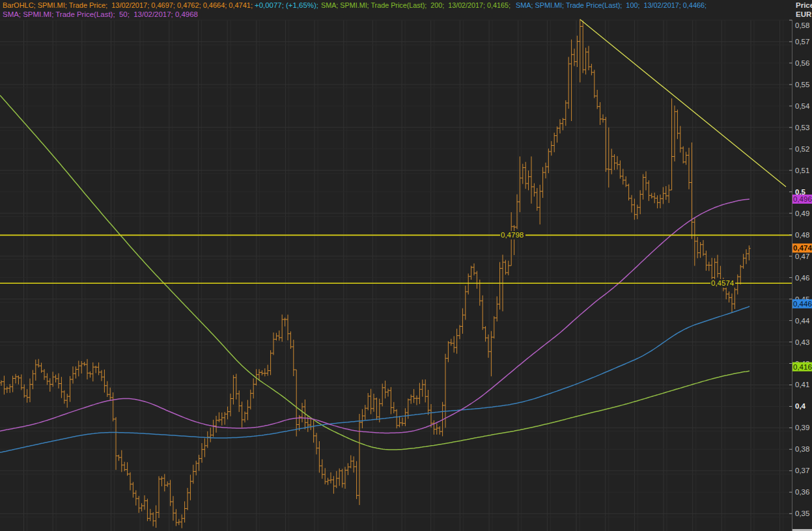  Describe the element at coordinates (802, 170) in the screenshot. I see `svg-text: 0,51` at that location.